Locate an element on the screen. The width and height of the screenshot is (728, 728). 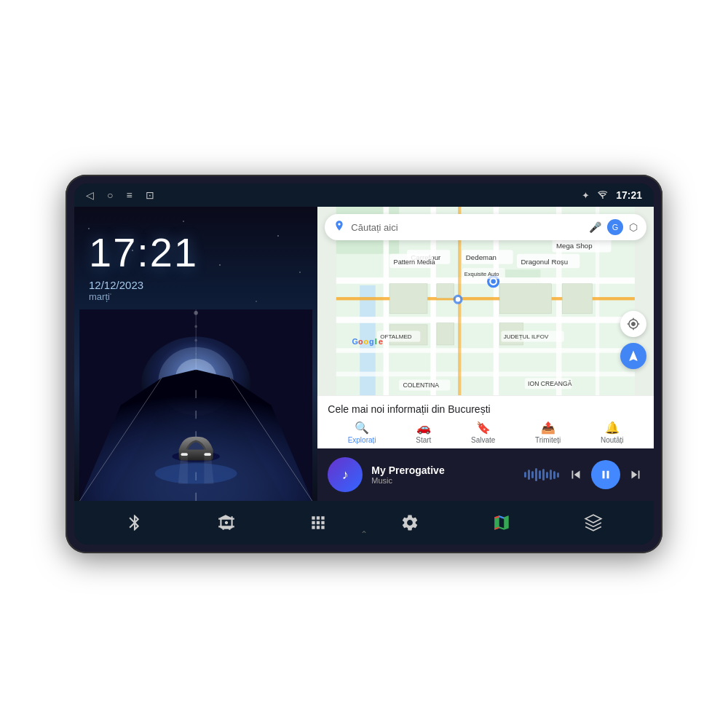
bottom-dock: ⌃ is located at coordinates (364, 523).